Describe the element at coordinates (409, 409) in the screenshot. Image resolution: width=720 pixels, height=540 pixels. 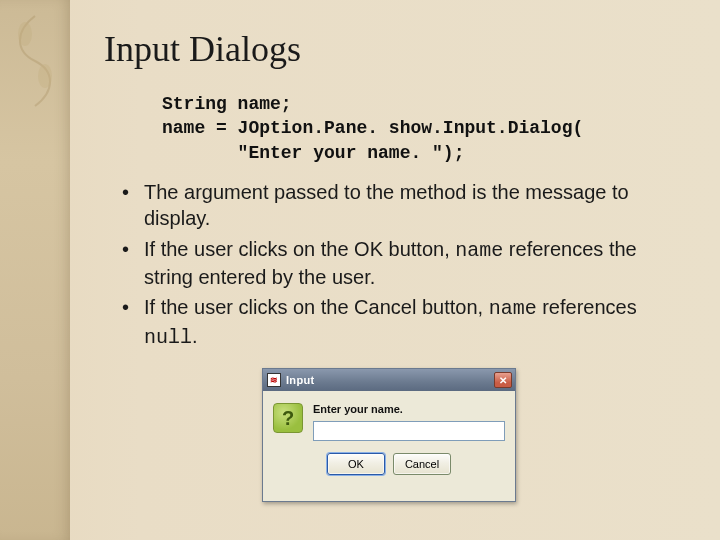
I see `dialog-label: Enter your name.` at that location.